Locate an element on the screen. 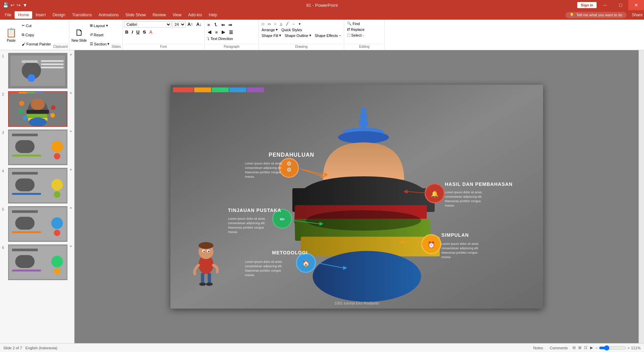  copy-button: ⧉ Copy is located at coordinates (37, 35).